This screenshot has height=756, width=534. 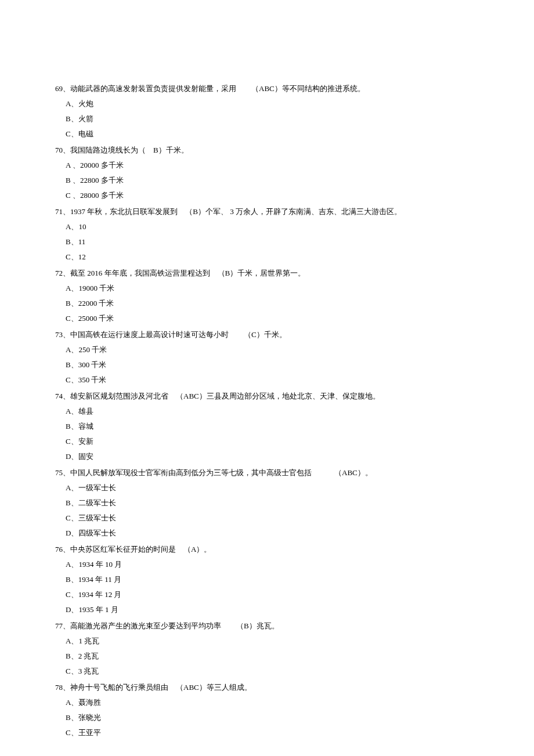 What do you see at coordinates (267, 296) in the screenshot?
I see `question-72: 72、截至 2016 年年底，我国高铁运营里程达到 （B）千米，居世界第一。A、…` at bounding box center [267, 296].